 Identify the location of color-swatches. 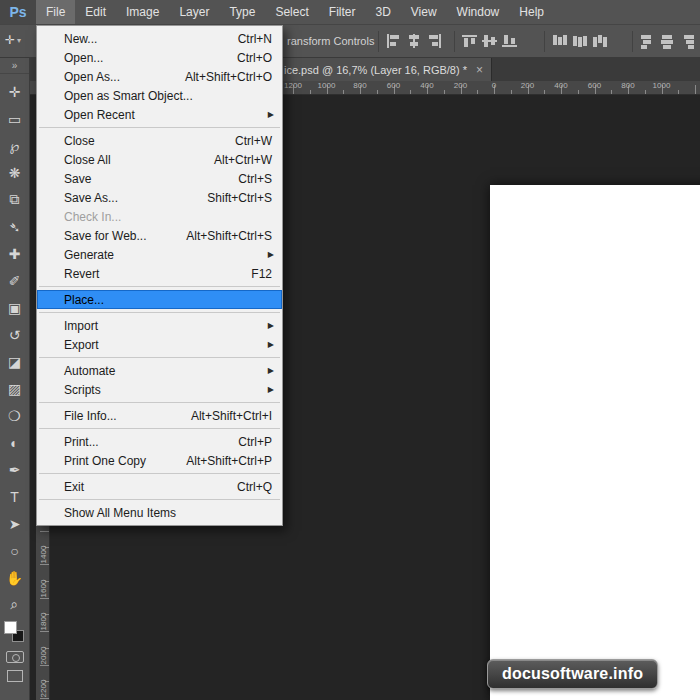
(14, 633).